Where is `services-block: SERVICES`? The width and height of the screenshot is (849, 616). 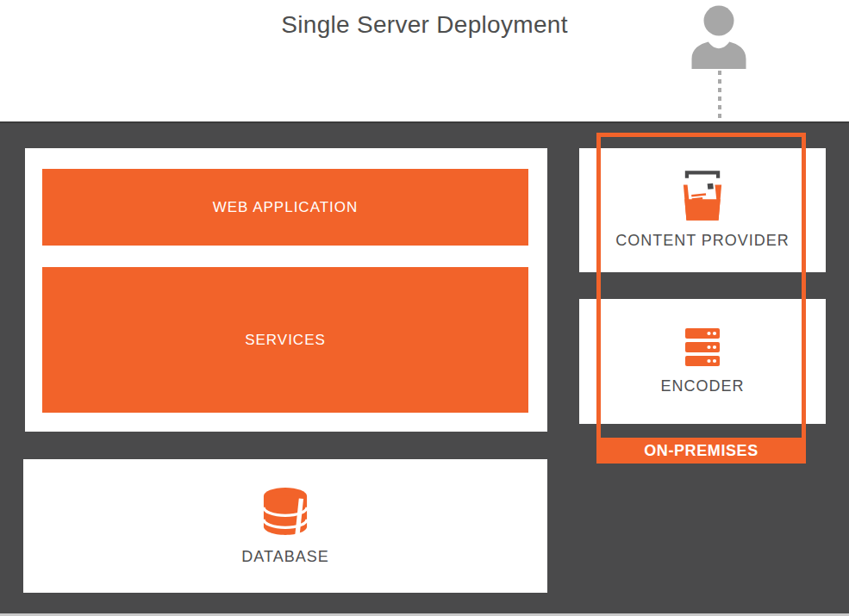
services-block: SERVICES is located at coordinates (285, 339).